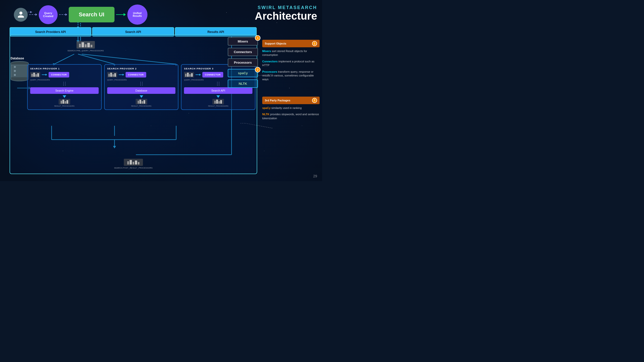 Image resolution: width=644 pixels, height=362 pixels. I want to click on connectors-description: Connectors implement a protocol such as …, so click(291, 63).